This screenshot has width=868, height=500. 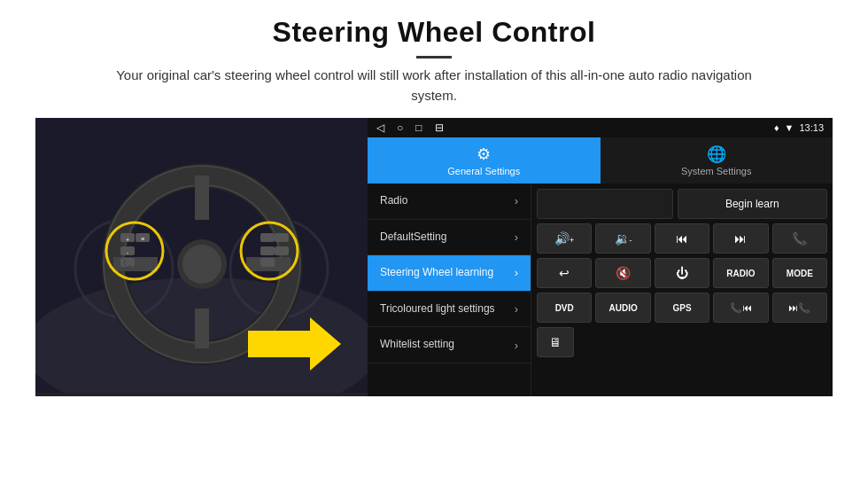 I want to click on gps-label: GPS, so click(x=682, y=309).